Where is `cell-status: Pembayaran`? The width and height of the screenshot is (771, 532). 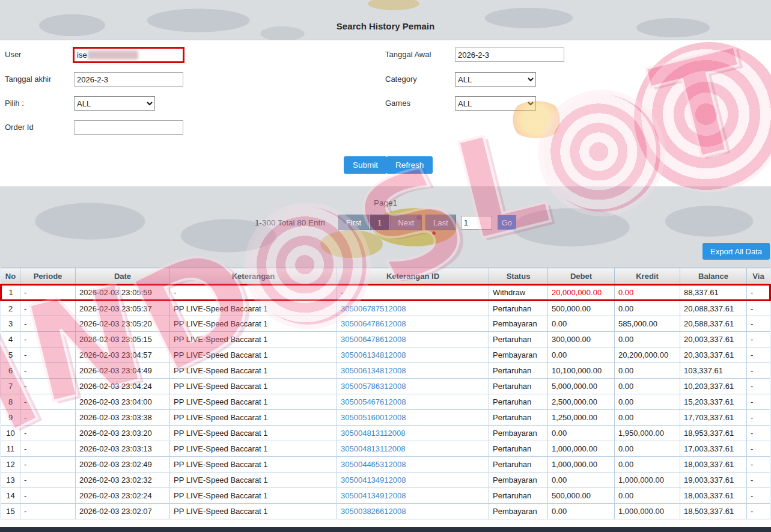
cell-status: Pembayaran is located at coordinates (519, 480).